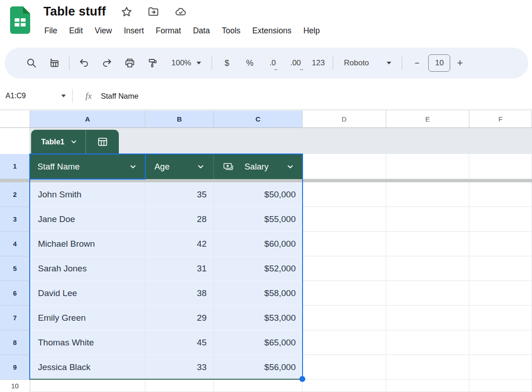 Image resolution: width=532 pixels, height=392 pixels. What do you see at coordinates (181, 12) in the screenshot?
I see `cloud-saved-icon` at bounding box center [181, 12].